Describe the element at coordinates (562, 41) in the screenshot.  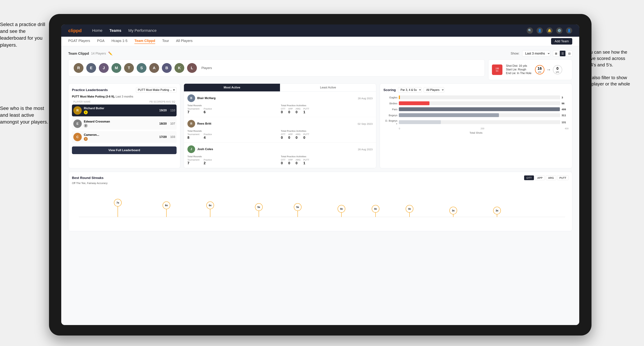
I see `add-team-button: Add Team` at that location.